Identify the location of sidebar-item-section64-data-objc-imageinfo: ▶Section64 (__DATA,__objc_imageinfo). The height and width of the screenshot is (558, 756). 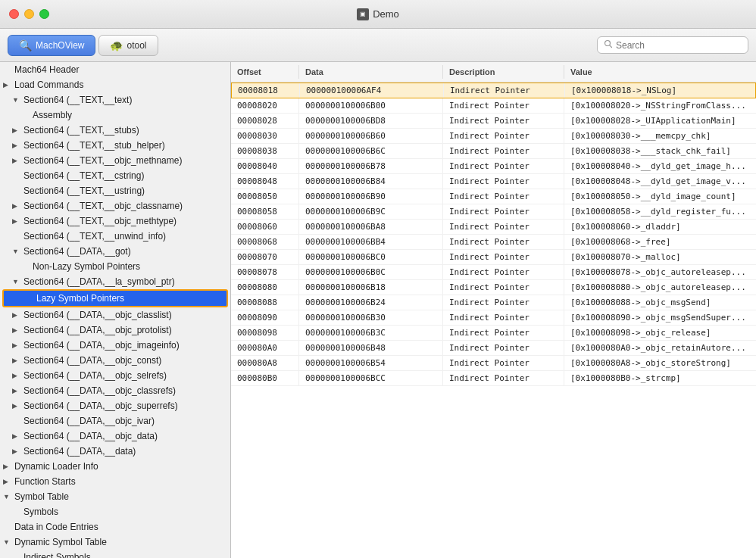
(115, 345).